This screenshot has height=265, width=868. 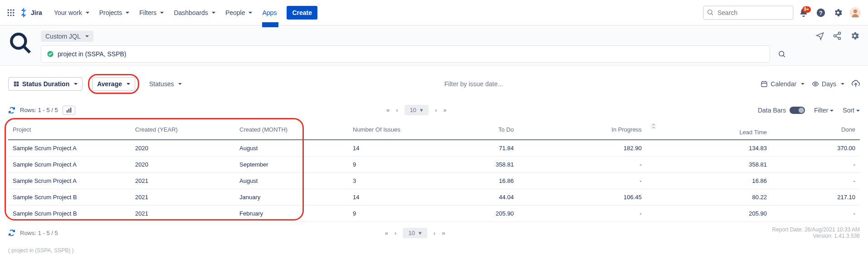 I want to click on table-row: Sample Scrum Project A2021August316.86-1…, so click(x=434, y=181).